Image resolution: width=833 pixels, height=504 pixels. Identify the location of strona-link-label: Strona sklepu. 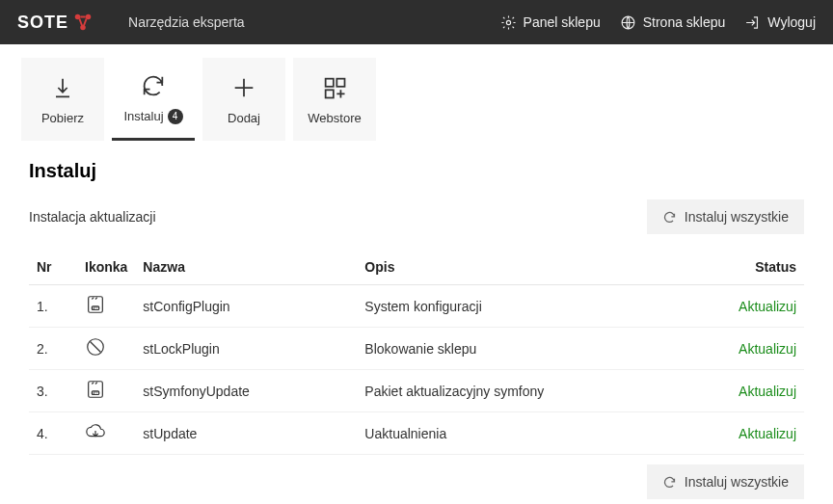
(685, 22).